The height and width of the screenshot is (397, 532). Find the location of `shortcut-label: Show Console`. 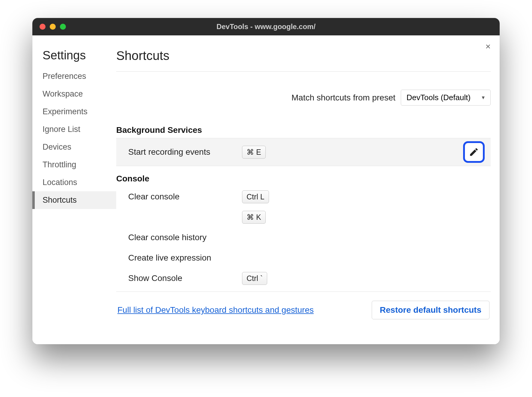

shortcut-label: Show Console is located at coordinates (185, 278).